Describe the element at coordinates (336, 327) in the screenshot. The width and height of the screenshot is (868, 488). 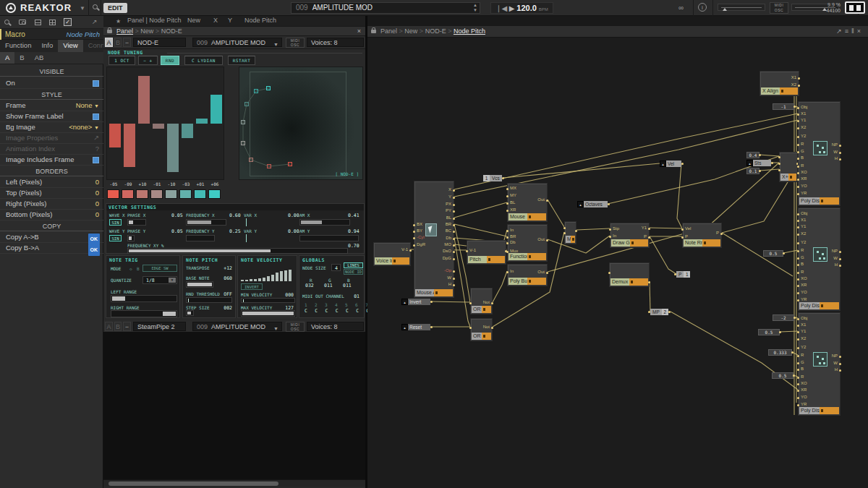
I see `voices-field: Voices: 8` at that location.